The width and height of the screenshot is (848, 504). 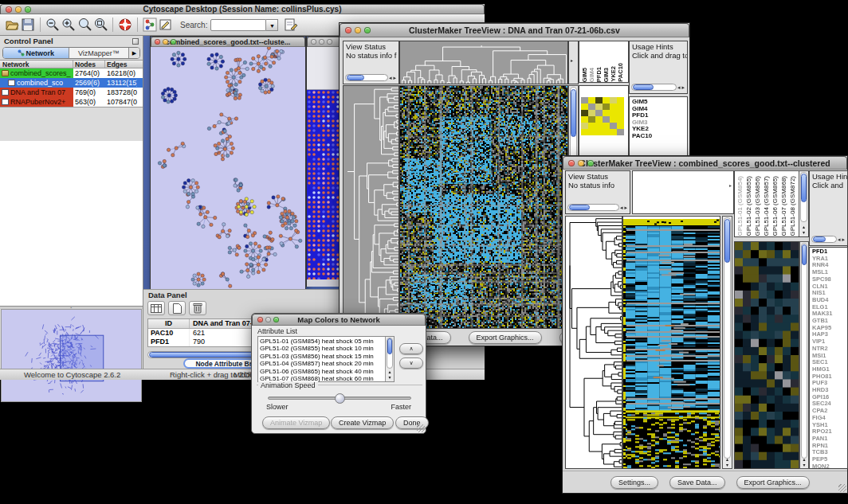 What do you see at coordinates (166, 25) in the screenshot?
I see `annotation-icon` at bounding box center [166, 25].